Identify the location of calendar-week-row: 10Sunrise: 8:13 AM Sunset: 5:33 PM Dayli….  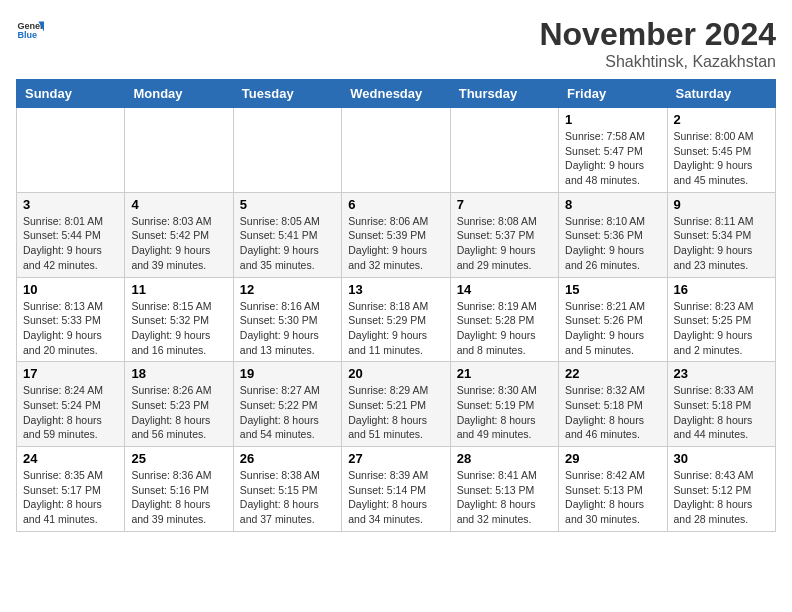
(396, 320).